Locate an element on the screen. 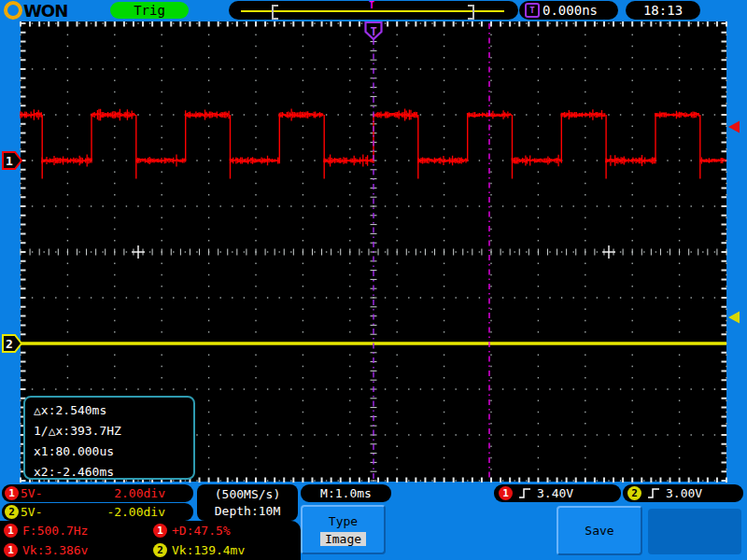 Image resolution: width=747 pixels, height=560 pixels. channel2-trigger-level-value: 3.00V is located at coordinates (684, 493).